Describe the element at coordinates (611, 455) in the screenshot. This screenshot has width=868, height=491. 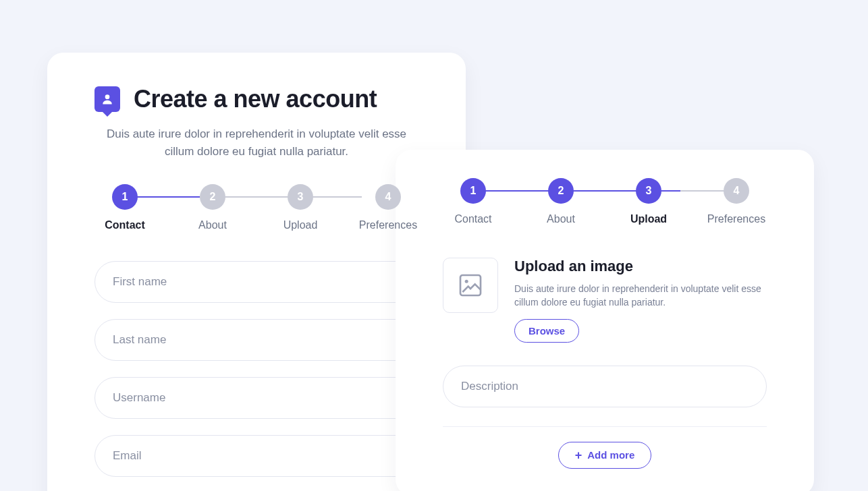
I see `add-more-label: Add more` at that location.